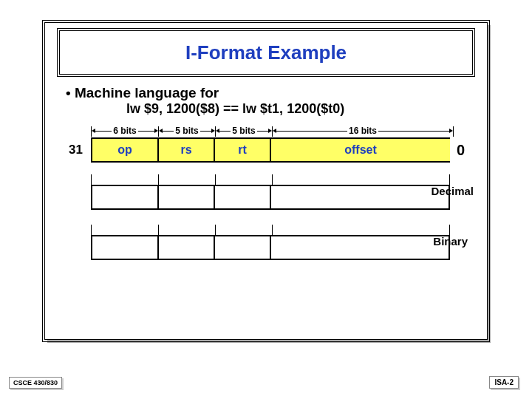 Image resolution: width=532 pixels, height=399 pixels. What do you see at coordinates (242, 248) in the screenshot?
I see `binary-rt` at bounding box center [242, 248].